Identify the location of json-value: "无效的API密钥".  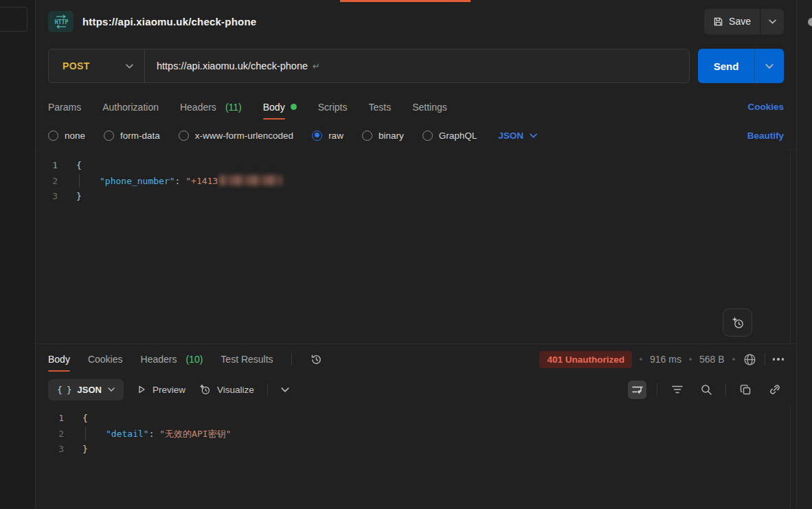
(195, 434).